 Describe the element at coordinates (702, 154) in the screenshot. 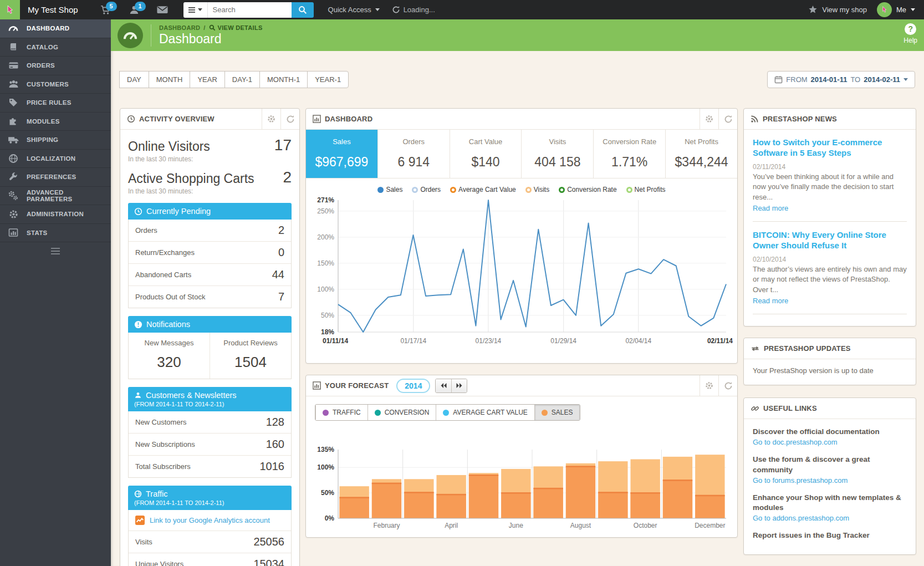

I see `kpi-tile: Net Profits $344,244` at that location.